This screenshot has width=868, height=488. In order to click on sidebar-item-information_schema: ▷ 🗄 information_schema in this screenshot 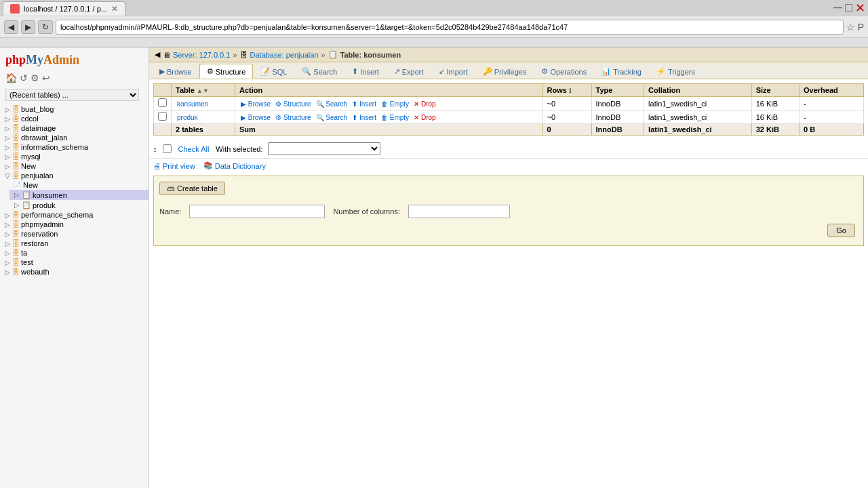, I will do `click(75, 147)`.